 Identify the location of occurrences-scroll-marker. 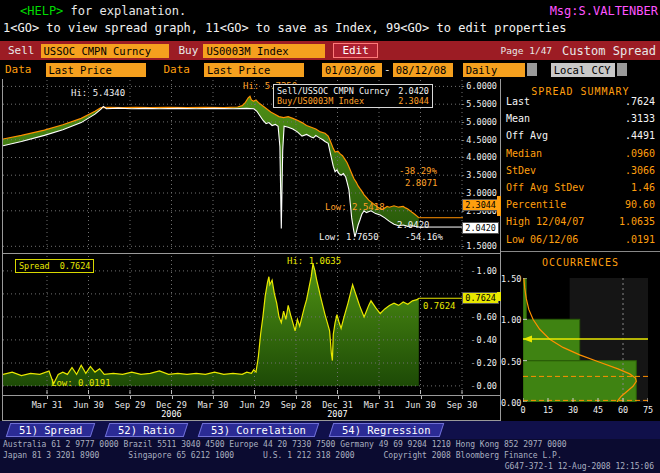
(499, 296).